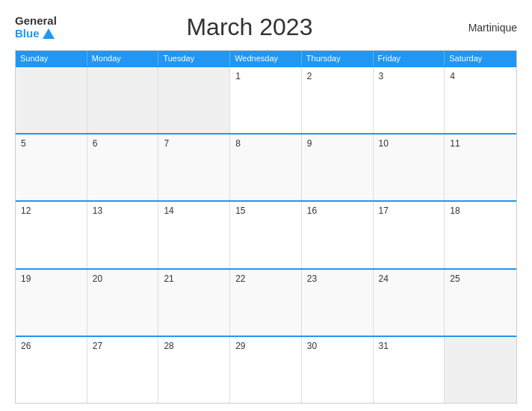 The height and width of the screenshot is (411, 532). Describe the element at coordinates (266, 370) in the screenshot. I see `day-cell: 29` at that location.